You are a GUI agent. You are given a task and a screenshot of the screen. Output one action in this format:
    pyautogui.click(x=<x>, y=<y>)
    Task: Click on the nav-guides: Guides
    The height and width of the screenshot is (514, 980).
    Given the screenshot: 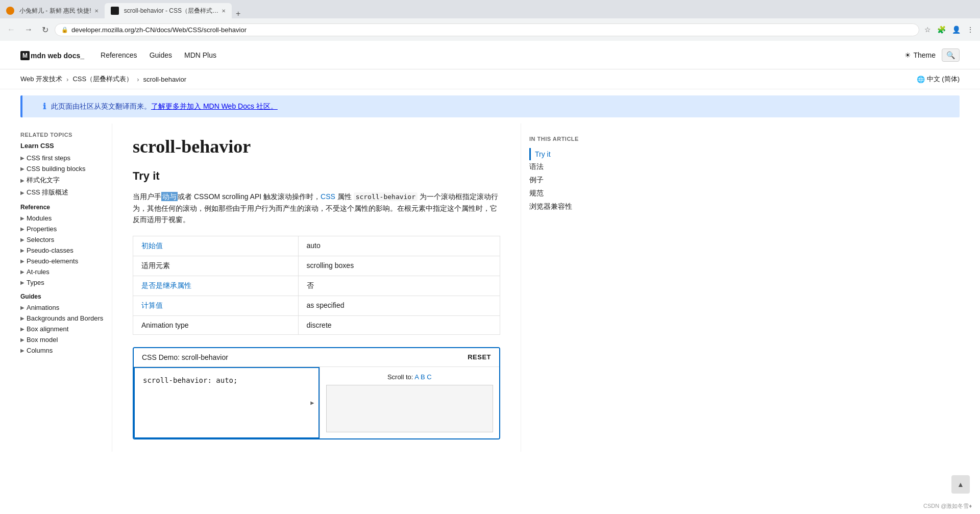 What is the action you would take?
    pyautogui.click(x=161, y=55)
    